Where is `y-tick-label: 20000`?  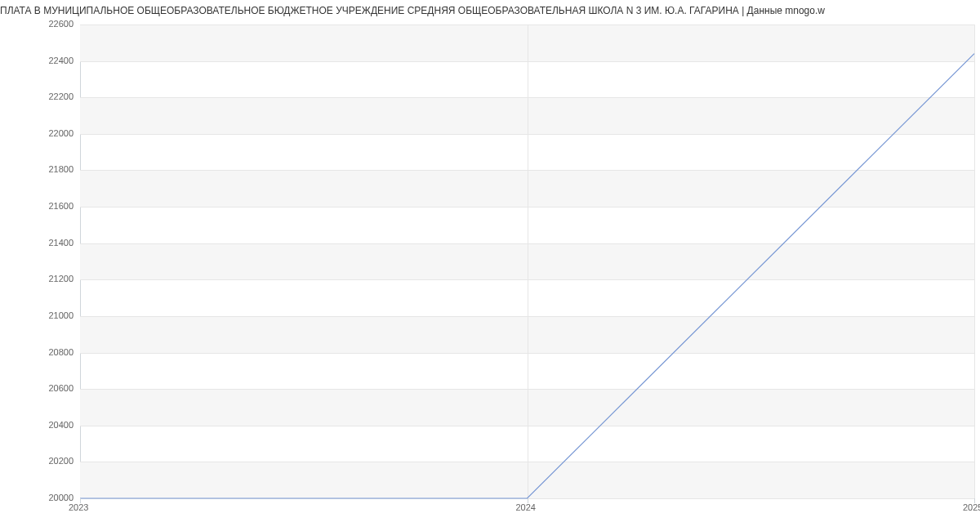
y-tick-label: 20000 is located at coordinates (41, 498).